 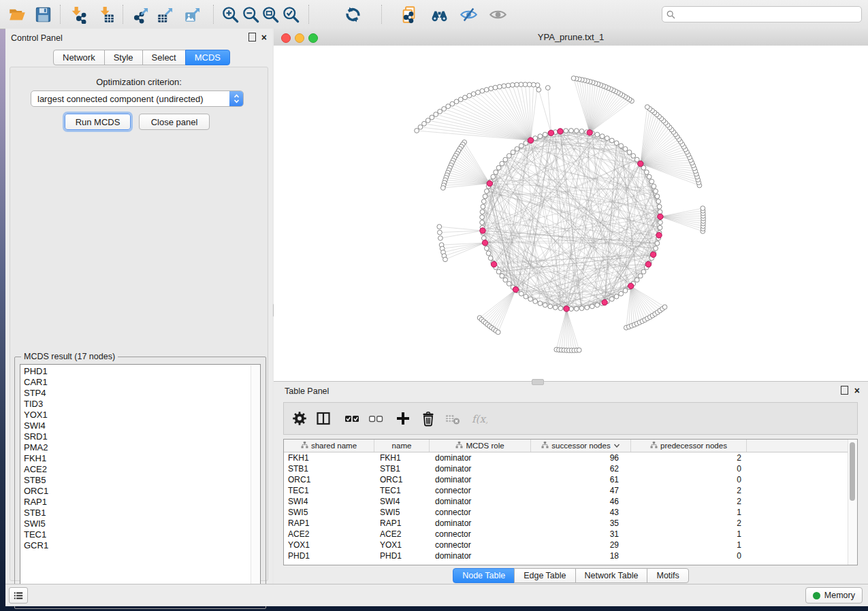 I want to click on hide-selected-icon, so click(x=468, y=14).